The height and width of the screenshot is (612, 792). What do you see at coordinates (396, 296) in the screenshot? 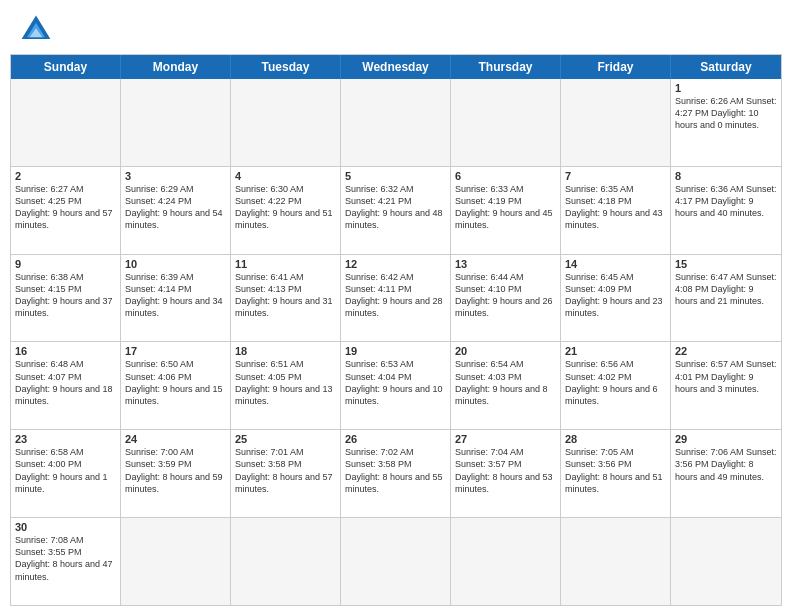
I see `day-info: Sunrise: 6:42 AM Sunset: 4:11 PM Dayligh…` at bounding box center [396, 296].